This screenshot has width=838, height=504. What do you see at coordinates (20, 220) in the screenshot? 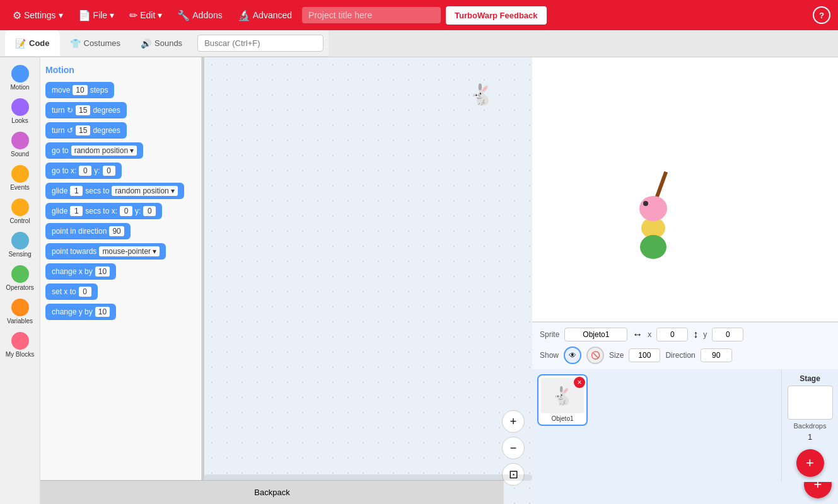
I see `control-label: Control` at bounding box center [20, 220].